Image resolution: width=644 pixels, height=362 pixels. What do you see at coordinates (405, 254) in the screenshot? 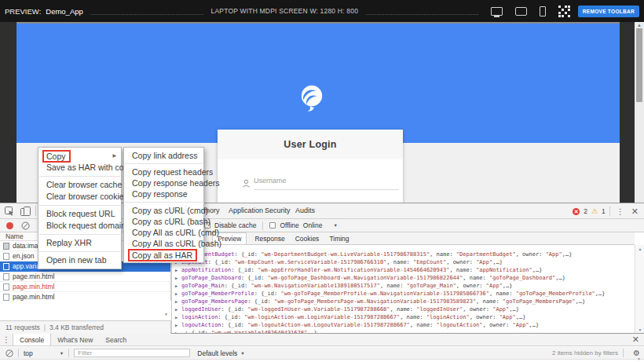
I see `json-variable-row: ▶DepartmentBudget: {_id: "wm-DepartmentB…` at bounding box center [405, 254].